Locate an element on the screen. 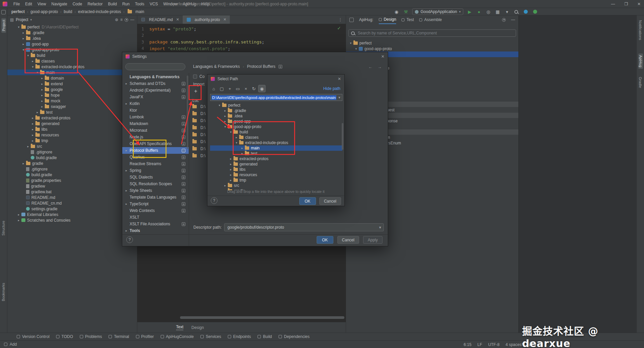 The height and width of the screenshot is (348, 644). settings-cancel-button: Cancel is located at coordinates (348, 240).